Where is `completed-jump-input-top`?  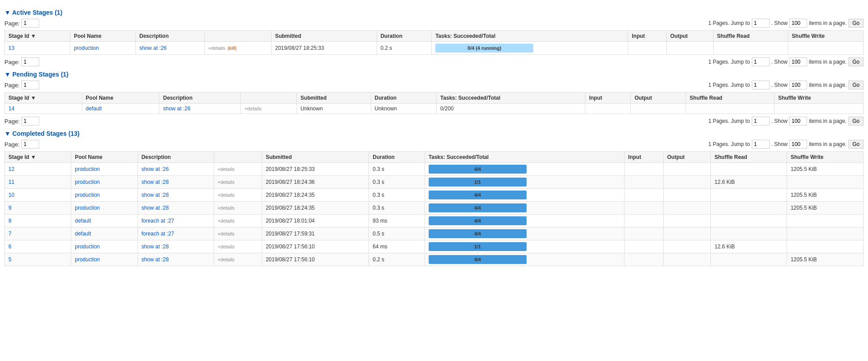 completed-jump-input-top is located at coordinates (761, 144).